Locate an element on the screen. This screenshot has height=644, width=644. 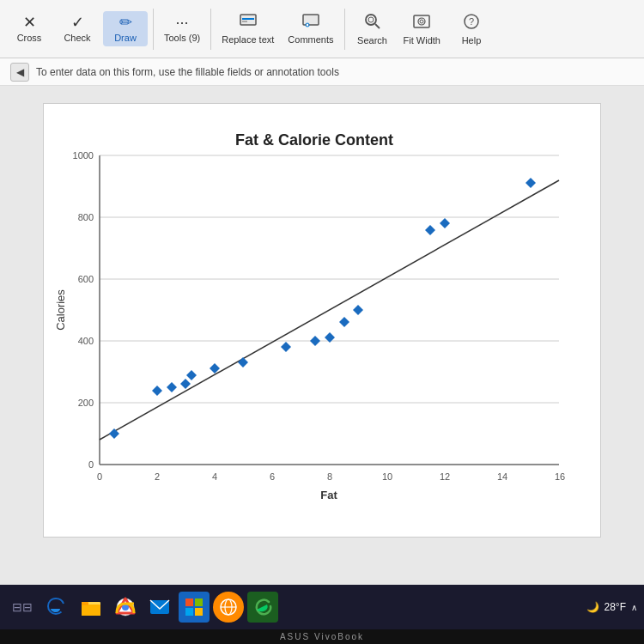
comments-icon is located at coordinates (311, 22).